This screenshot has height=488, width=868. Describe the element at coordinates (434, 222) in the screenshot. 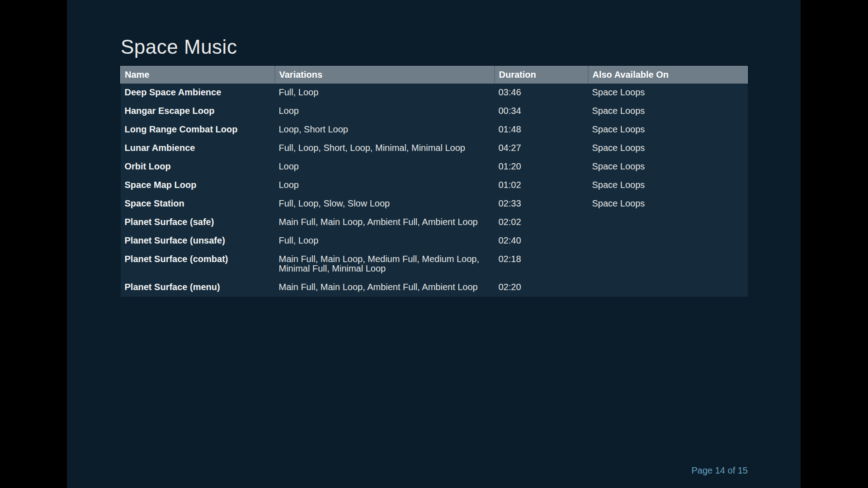

I see `table-row: Planet Surface (safe)Main Full, Main Loo…` at that location.